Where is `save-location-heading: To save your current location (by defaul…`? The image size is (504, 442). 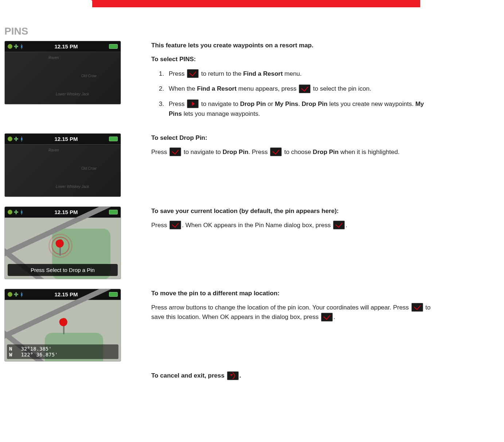
save-location-heading: To save your current location (by defaul… is located at coordinates (294, 211).